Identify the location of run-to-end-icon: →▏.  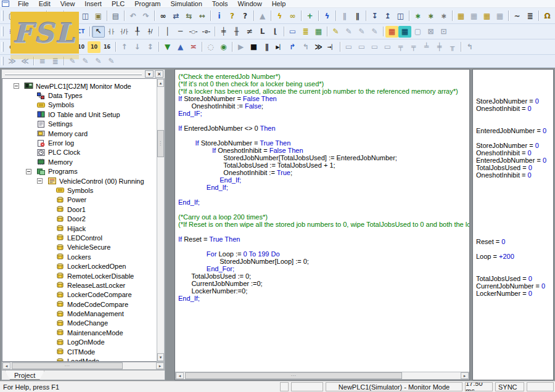
(332, 47).